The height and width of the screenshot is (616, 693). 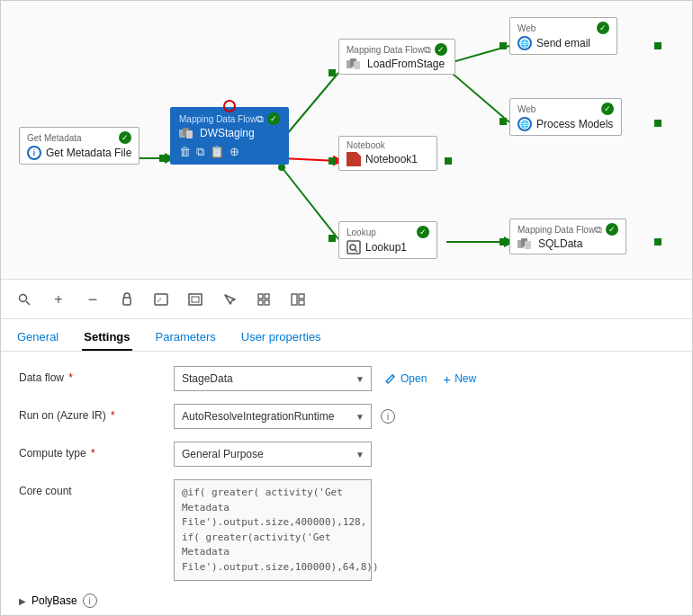 I want to click on chevron-right-icon: ▶, so click(x=22, y=601).